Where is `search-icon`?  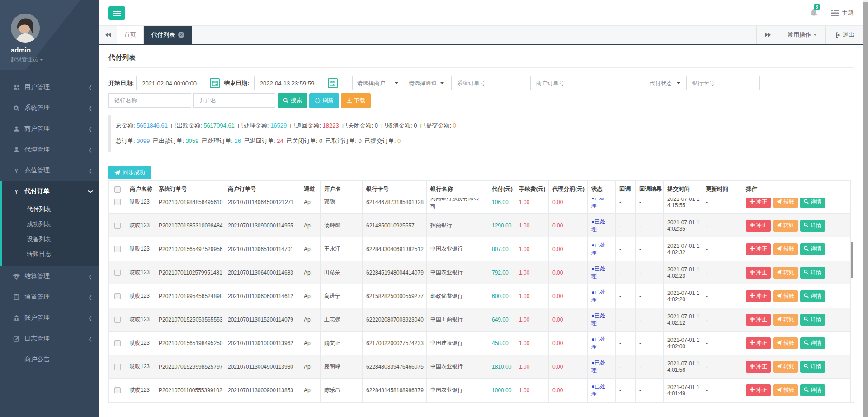 search-icon is located at coordinates (807, 226).